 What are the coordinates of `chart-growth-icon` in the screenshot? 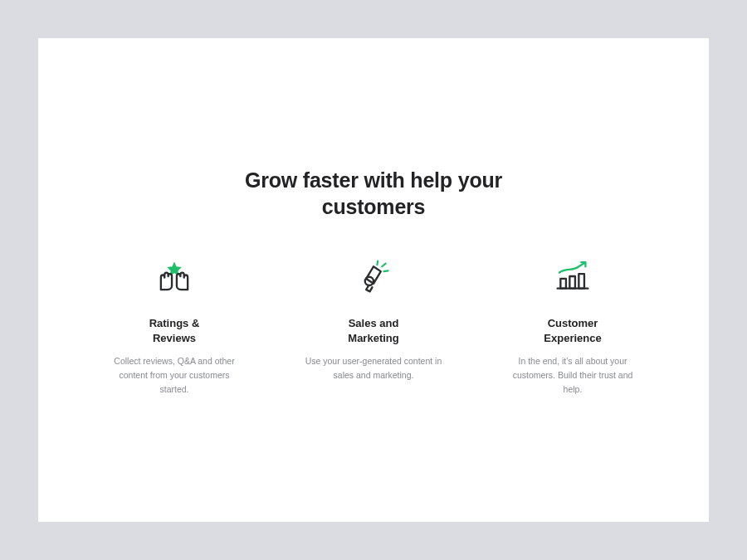 It's located at (573, 276).